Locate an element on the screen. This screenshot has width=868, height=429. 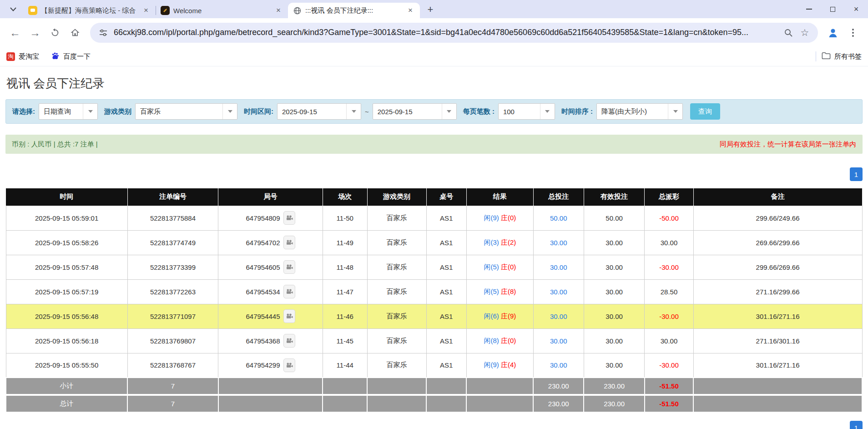
bookmark-aitaobao: 淘 爱淘宝 is located at coordinates (23, 56).